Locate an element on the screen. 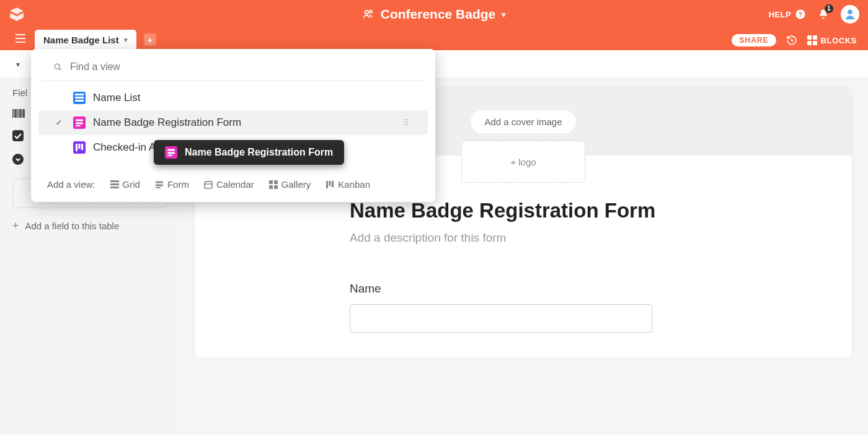 The height and width of the screenshot is (435, 868). drag-preview-label: Name Badge Registration Form is located at coordinates (259, 152).